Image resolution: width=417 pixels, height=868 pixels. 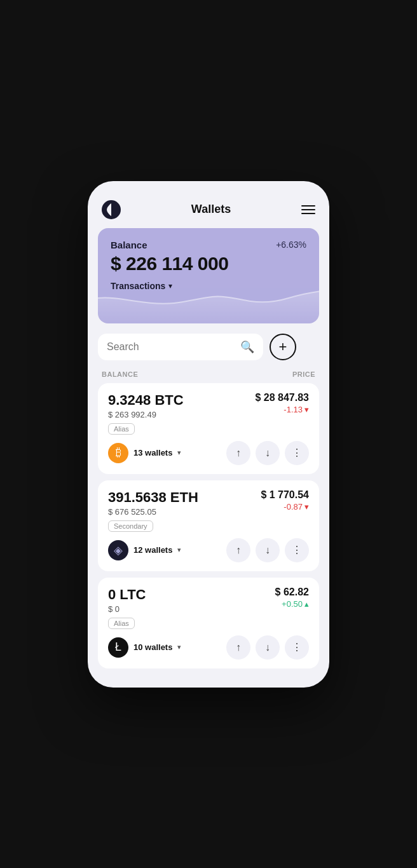 I want to click on send-button-btc: ↑, so click(x=238, y=453).